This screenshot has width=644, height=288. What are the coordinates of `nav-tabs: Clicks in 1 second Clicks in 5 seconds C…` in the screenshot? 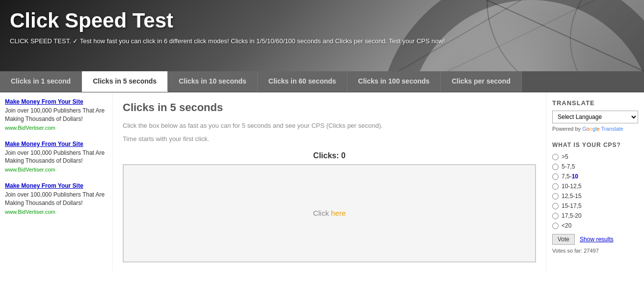 It's located at (322, 82).